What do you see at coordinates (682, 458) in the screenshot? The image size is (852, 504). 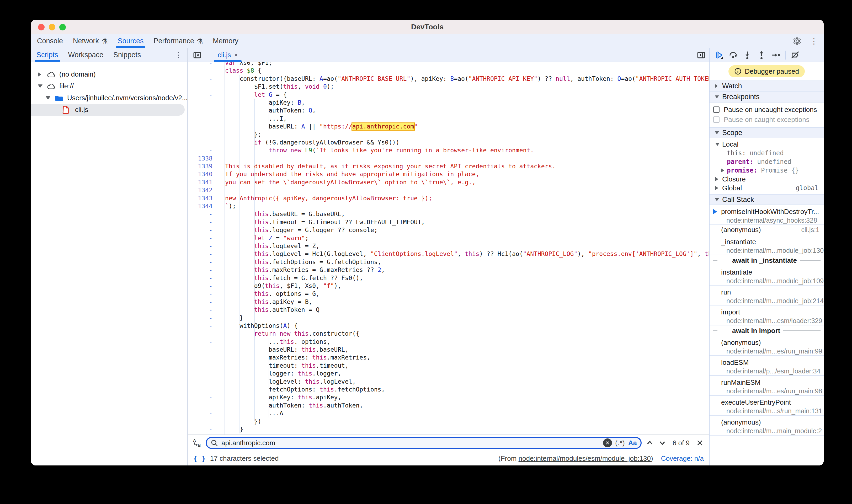 I see `coverage-link: Coverage: n/a` at bounding box center [682, 458].